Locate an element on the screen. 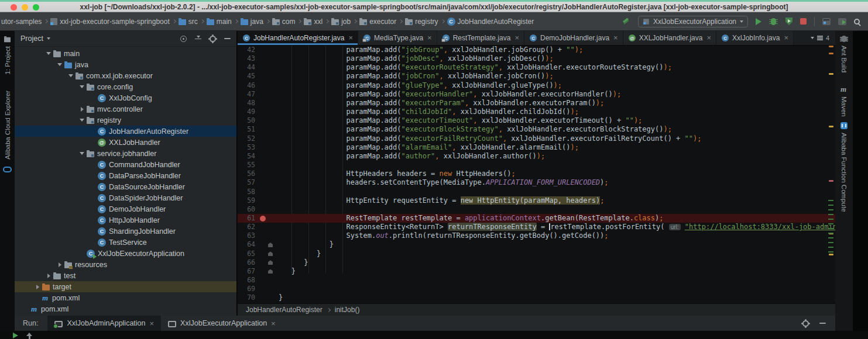 The image size is (868, 339). run-dashboard-button is located at coordinates (842, 22).